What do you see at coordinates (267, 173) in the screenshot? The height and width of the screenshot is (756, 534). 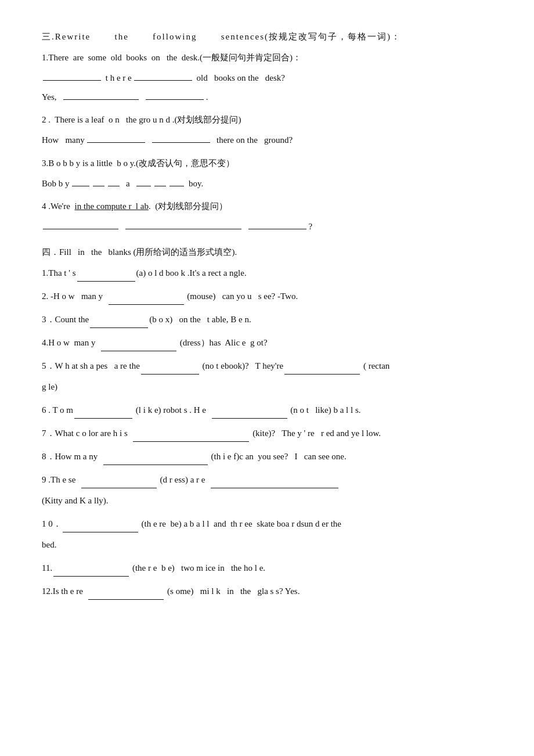 I see `q3-3: 3.B o b b y is a little b o y.(改成否认句，意思不…` at bounding box center [267, 173].